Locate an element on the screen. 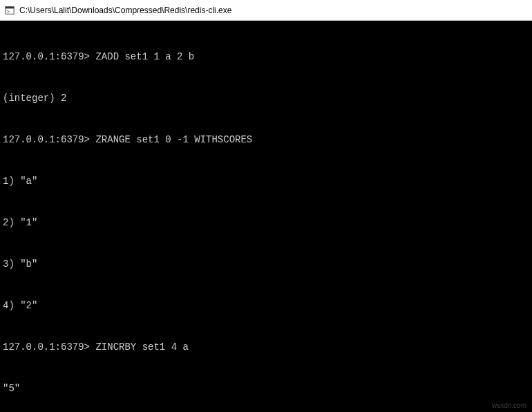 The height and width of the screenshot is (412, 532). terminal-line: 127.0.0.1:6379> ZADD set1 1 a 2 b is located at coordinates (266, 57).